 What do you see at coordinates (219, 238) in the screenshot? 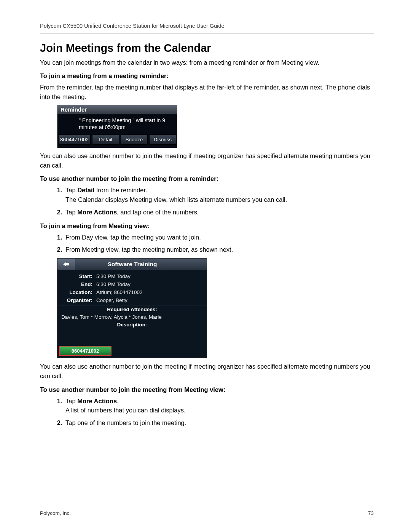
I see `list-item: From Day view, tap the meeting you want …` at bounding box center [219, 238].